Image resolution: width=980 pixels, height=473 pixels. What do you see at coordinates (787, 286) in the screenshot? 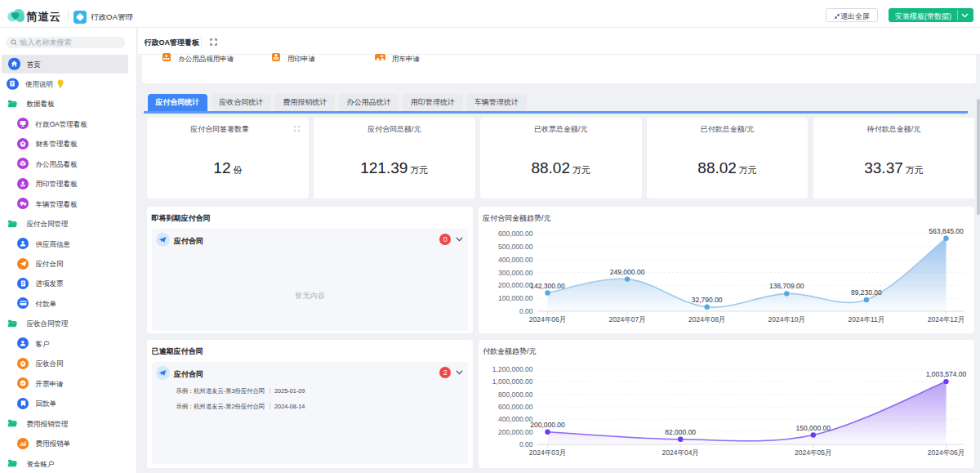
I see `svg-text: 136,709.00` at bounding box center [787, 286].